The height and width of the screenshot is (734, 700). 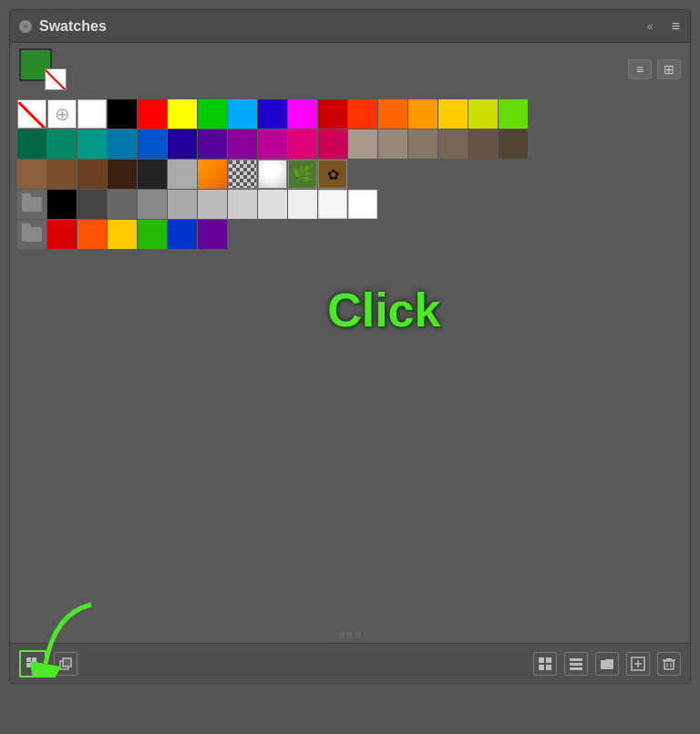 What do you see at coordinates (62, 114) in the screenshot?
I see `swatch-crosshair` at bounding box center [62, 114].